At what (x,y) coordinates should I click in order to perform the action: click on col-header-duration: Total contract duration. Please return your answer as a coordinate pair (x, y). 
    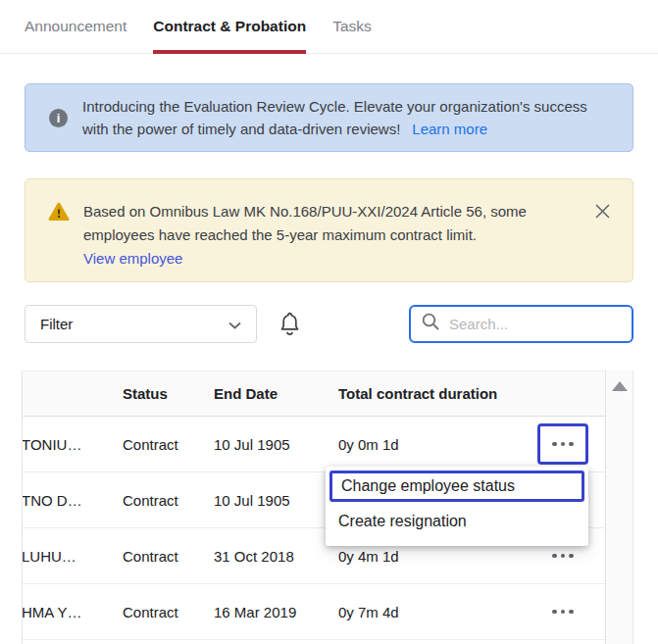
    Looking at the image, I should click on (430, 394).